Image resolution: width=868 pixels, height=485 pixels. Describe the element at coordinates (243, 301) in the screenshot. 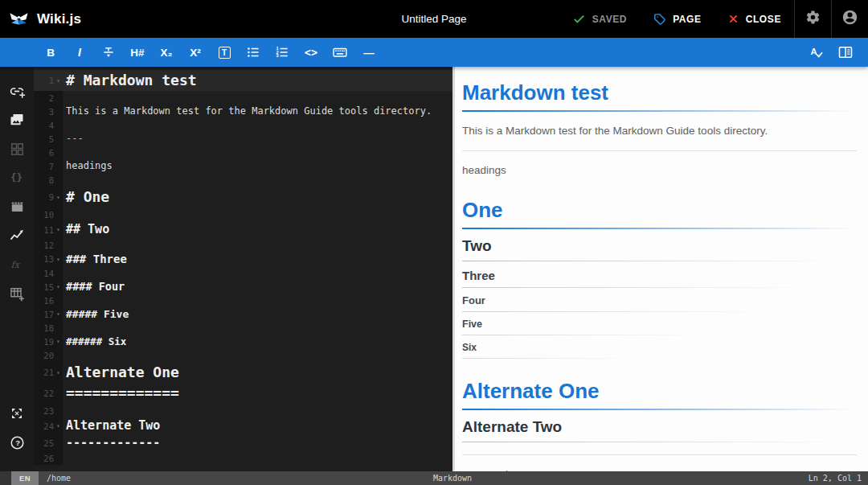

I see `editor-line: 16` at that location.